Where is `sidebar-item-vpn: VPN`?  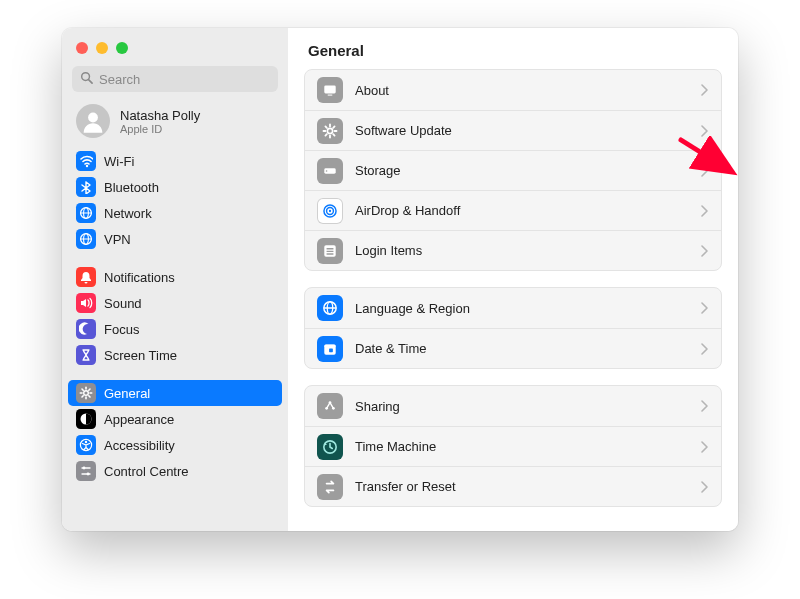 sidebar-item-vpn: VPN is located at coordinates (175, 239).